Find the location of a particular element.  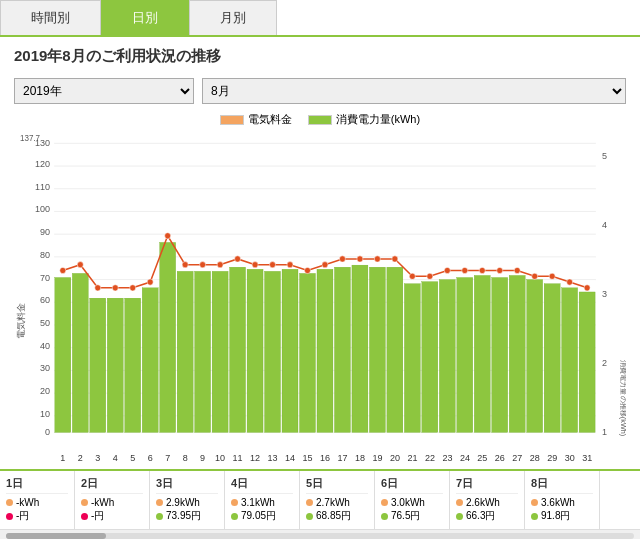

day-card: 3日2.9kWh73.95円 is located at coordinates (188, 500).